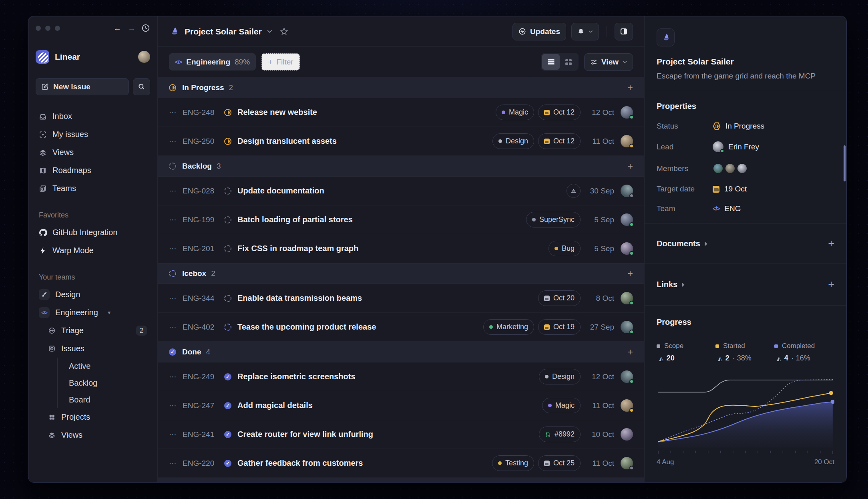 The width and height of the screenshot is (868, 499). I want to click on issue-row: ⋯ ENG-028 Update documentation 30 Sep, so click(401, 191).